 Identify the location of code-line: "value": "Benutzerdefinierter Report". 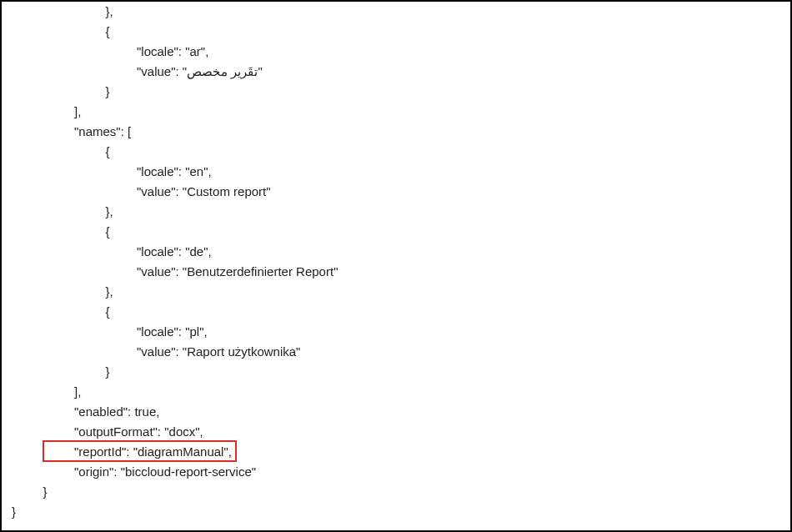
(398, 272).